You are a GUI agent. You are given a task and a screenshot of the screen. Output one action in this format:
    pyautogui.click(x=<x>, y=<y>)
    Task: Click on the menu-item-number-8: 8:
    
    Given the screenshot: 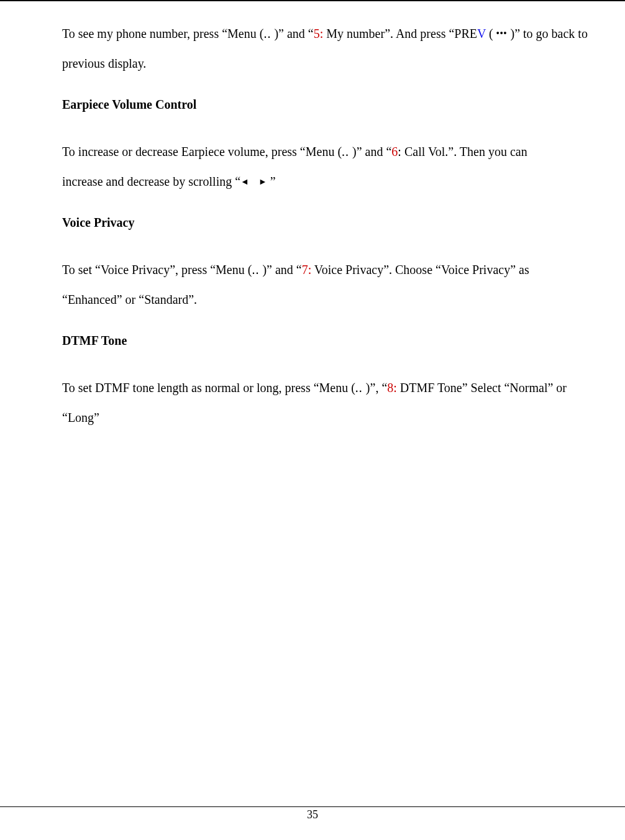 What is the action you would take?
    pyautogui.click(x=392, y=388)
    